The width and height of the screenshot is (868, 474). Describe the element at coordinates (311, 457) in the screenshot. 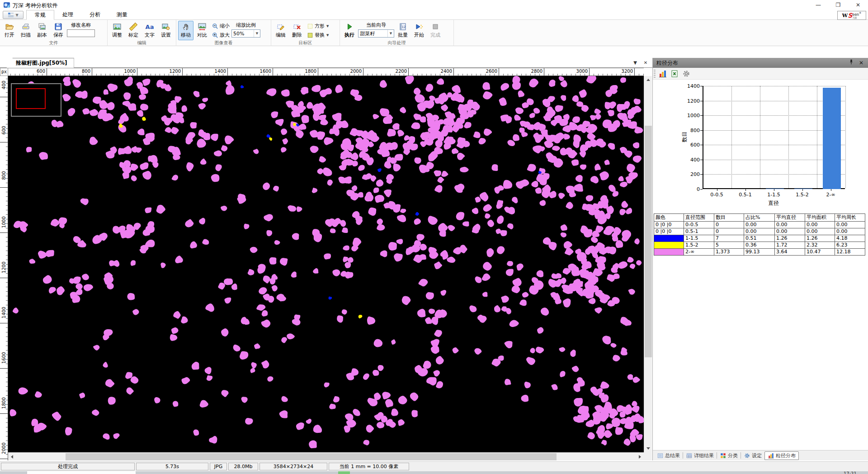

I see `horizontal-scrollbar-thumb` at that location.